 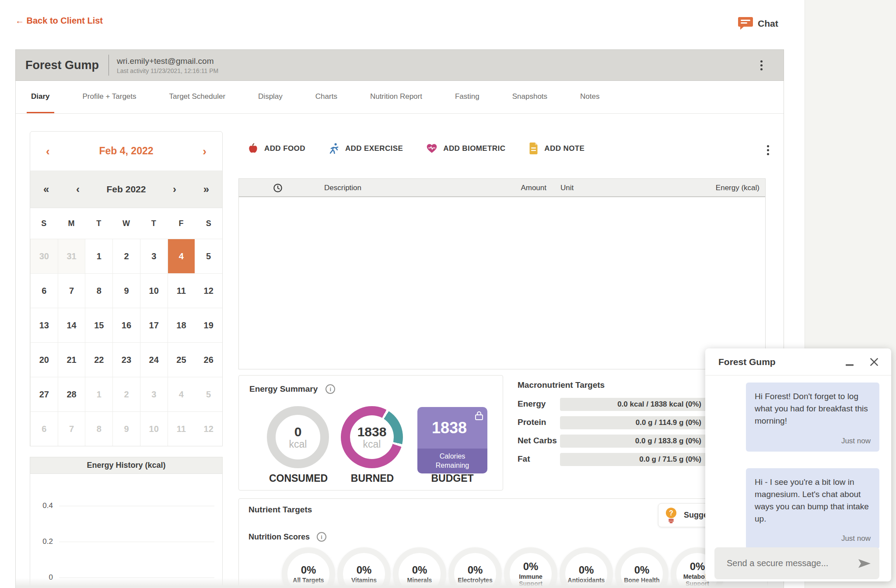 What do you see at coordinates (467, 97) in the screenshot?
I see `tab: Fasting` at bounding box center [467, 97].